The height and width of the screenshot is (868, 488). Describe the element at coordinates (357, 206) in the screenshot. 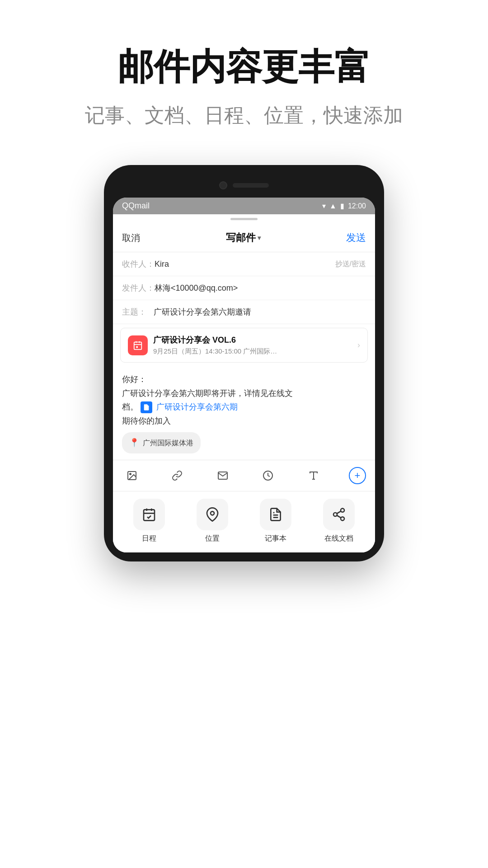

I see `time-display: 12:00` at that location.